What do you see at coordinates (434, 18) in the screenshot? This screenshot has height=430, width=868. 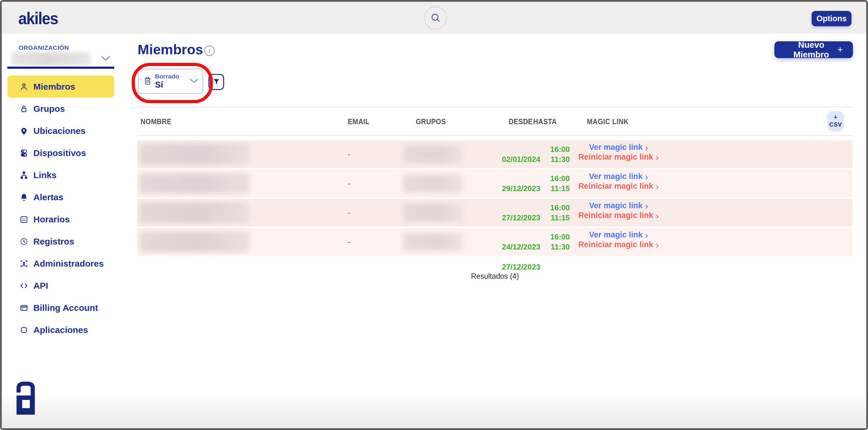 I see `topbar: akiles Options` at bounding box center [434, 18].